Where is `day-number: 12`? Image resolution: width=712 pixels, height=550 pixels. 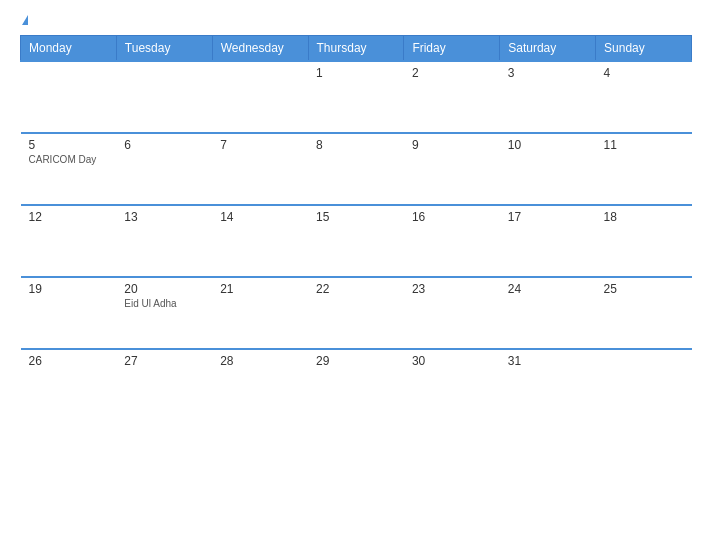
day-number: 12 is located at coordinates (69, 217).